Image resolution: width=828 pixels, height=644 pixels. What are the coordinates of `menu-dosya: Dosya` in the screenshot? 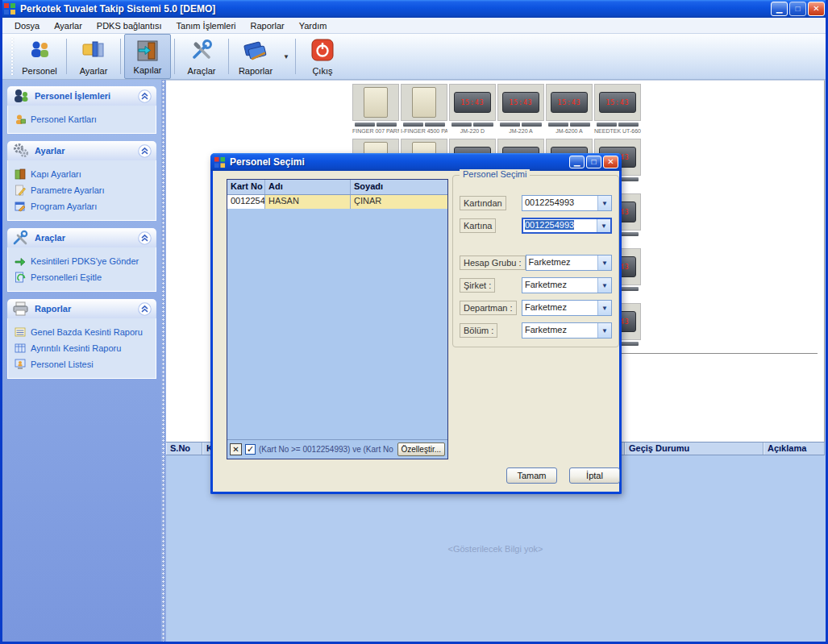 It's located at (27, 26).